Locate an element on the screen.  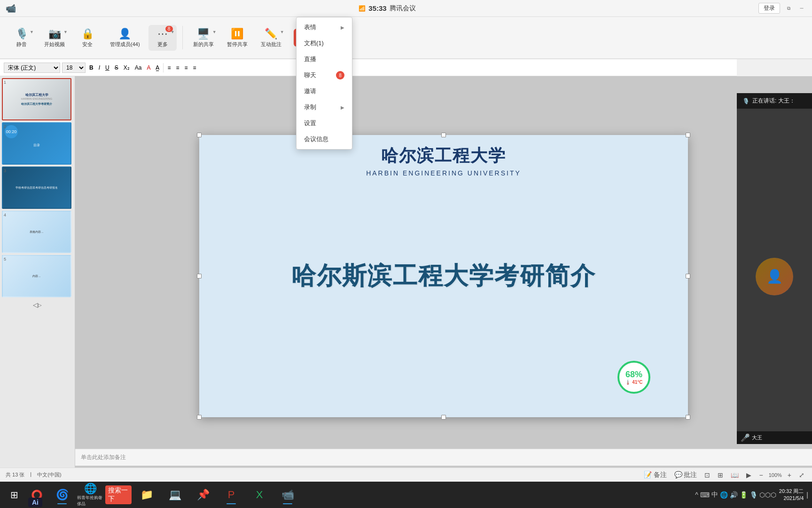
slide-number-5: 5 is located at coordinates (5, 259).